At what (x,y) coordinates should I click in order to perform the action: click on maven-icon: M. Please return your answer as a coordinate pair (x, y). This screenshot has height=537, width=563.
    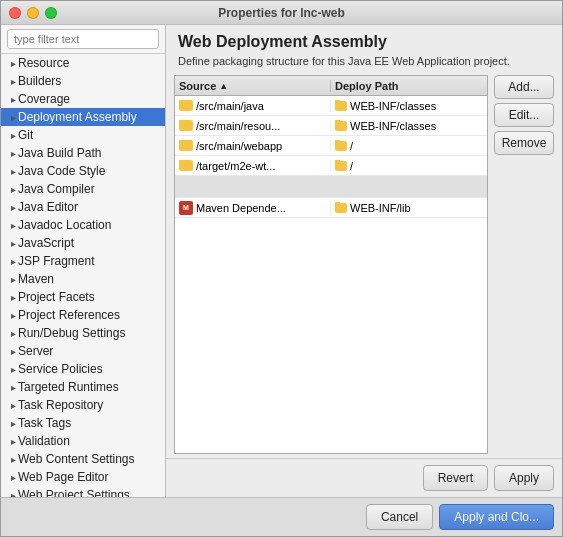
    Looking at the image, I should click on (186, 208).